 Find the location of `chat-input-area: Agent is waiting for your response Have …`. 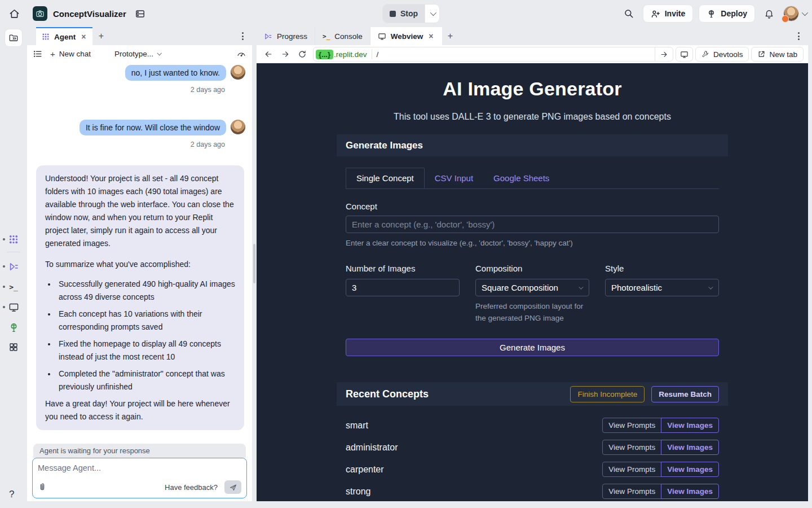

chat-input-area: Agent is waiting for your response Have … is located at coordinates (140, 468).